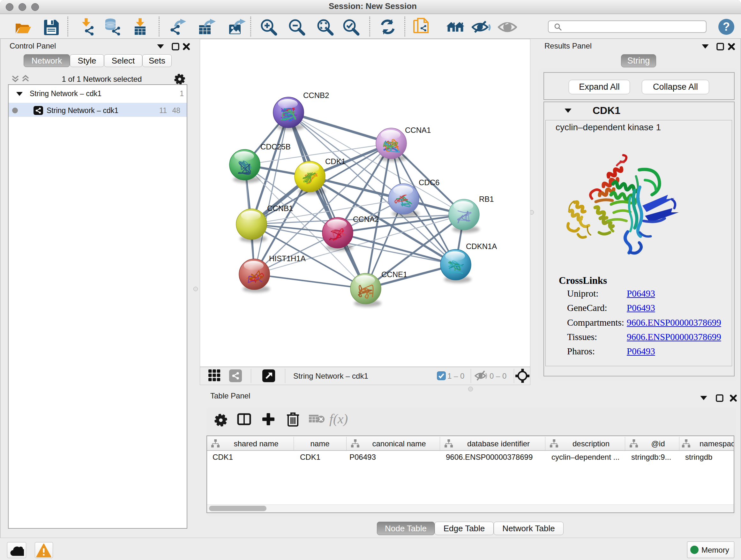 This screenshot has width=741, height=560. I want to click on svg-text: CDKN1A, so click(481, 246).